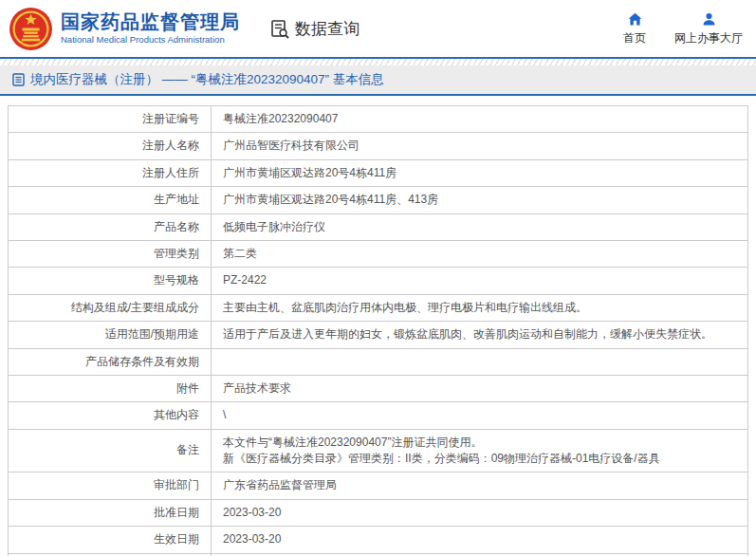 This screenshot has height=556, width=756. I want to click on striped-band, so click(378, 63).